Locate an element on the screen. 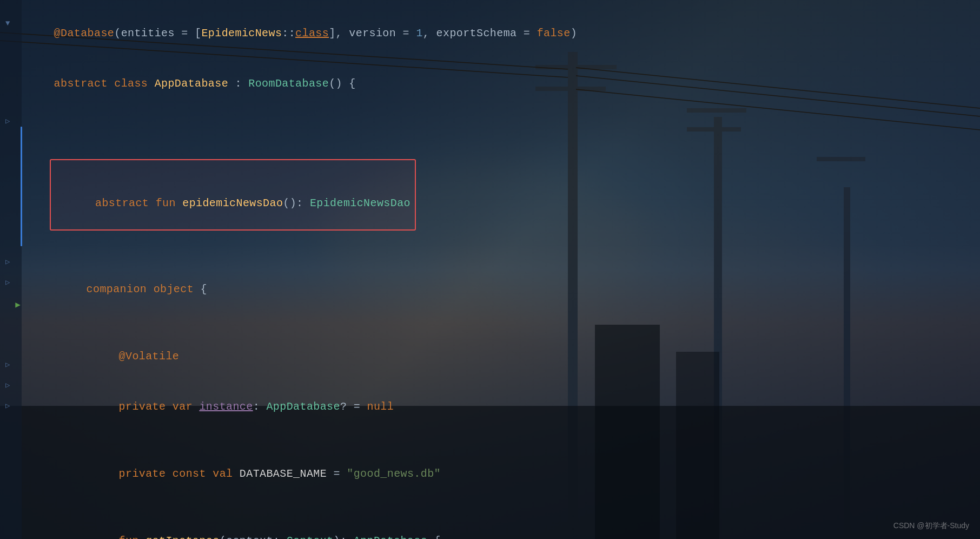 The image size is (980, 539). fold-icon-7: ▷ is located at coordinates (8, 406).